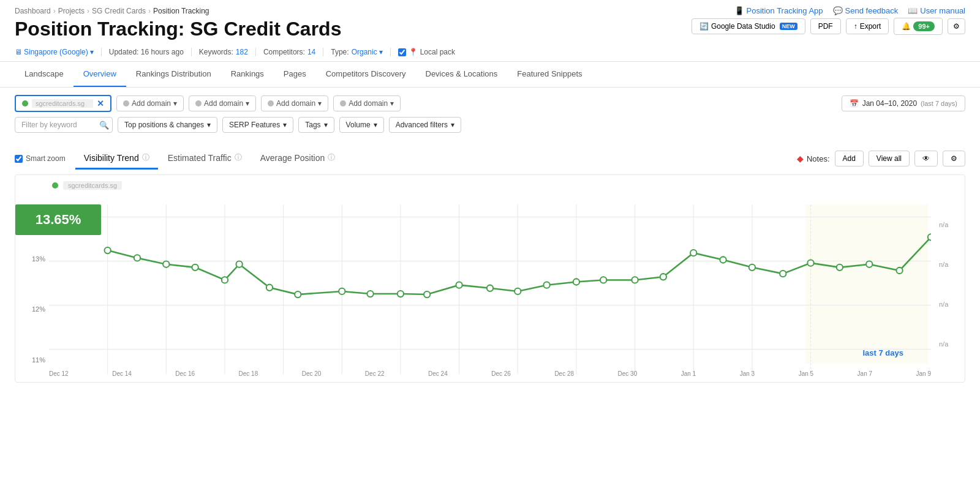 The height and width of the screenshot is (486, 980). Describe the element at coordinates (87, 185) in the screenshot. I see `chart-legend: sgcreditcards.sg` at that location.